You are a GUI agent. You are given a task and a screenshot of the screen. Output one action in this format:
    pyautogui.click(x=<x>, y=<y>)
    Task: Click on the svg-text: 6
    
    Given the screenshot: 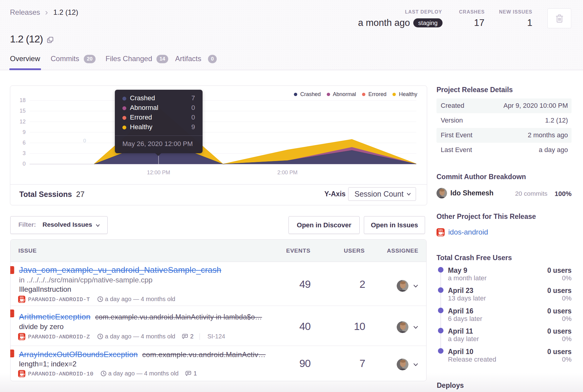 What is the action you would take?
    pyautogui.click(x=24, y=143)
    